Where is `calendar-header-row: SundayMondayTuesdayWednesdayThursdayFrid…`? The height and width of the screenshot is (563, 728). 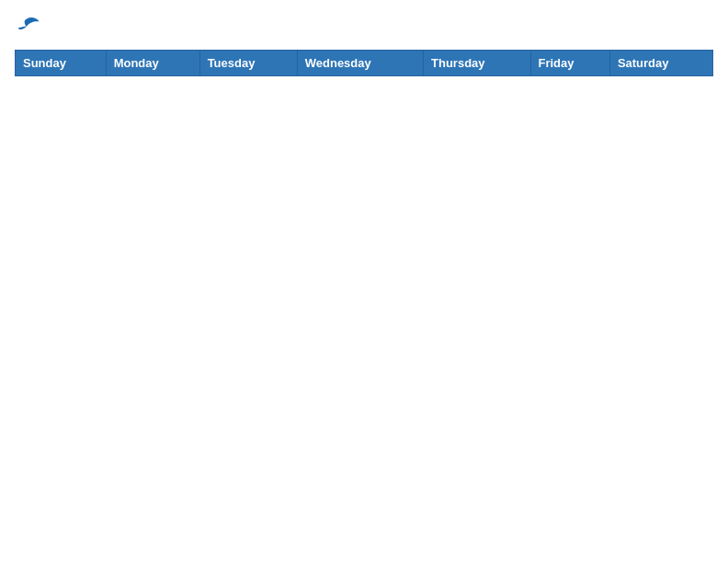
calendar-header-row: SundayMondayTuesdayWednesdayThursdayFrid… is located at coordinates (364, 63).